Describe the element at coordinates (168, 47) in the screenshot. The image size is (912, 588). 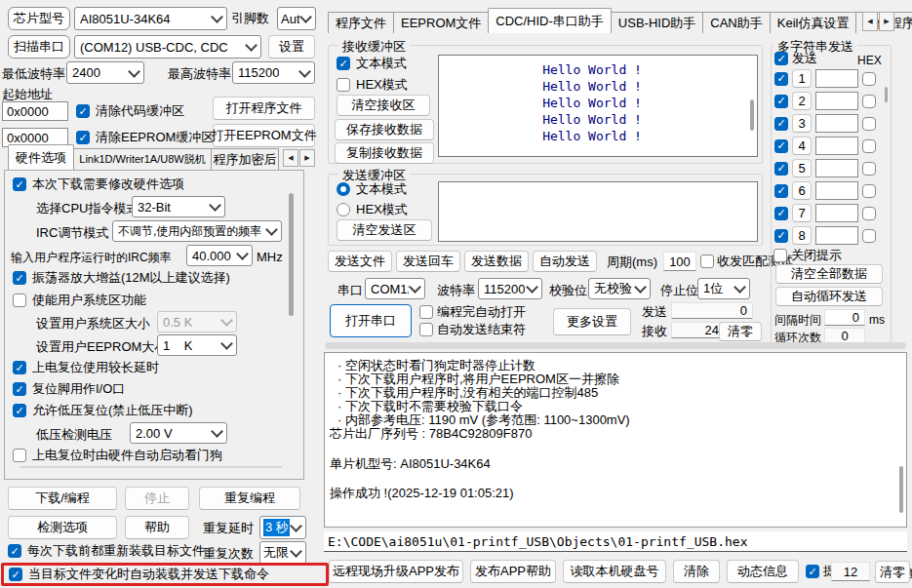
I see `serial-port-select: (COM12) USB-CDC, CDC` at that location.